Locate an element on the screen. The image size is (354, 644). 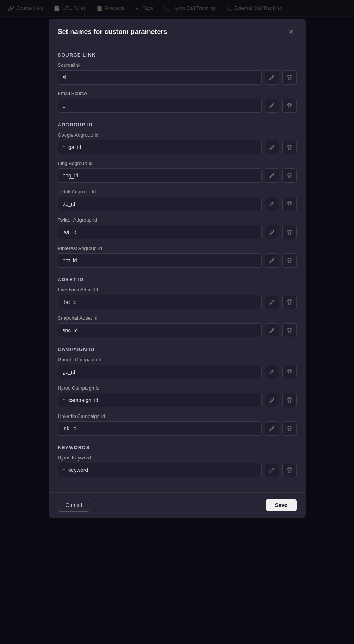
input-hyros-campaign-id is located at coordinates (160, 400).